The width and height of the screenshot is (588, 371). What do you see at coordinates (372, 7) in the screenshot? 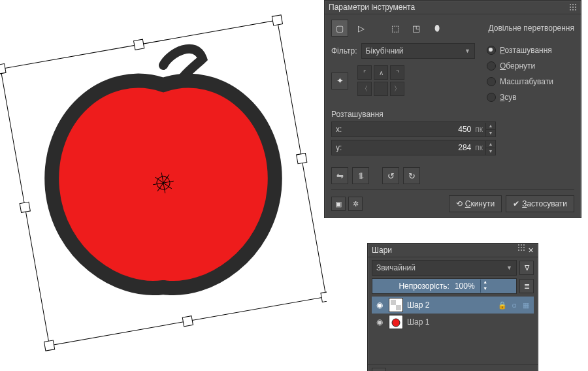
I see `tool-options-title: Параметри інструмента` at bounding box center [372, 7].